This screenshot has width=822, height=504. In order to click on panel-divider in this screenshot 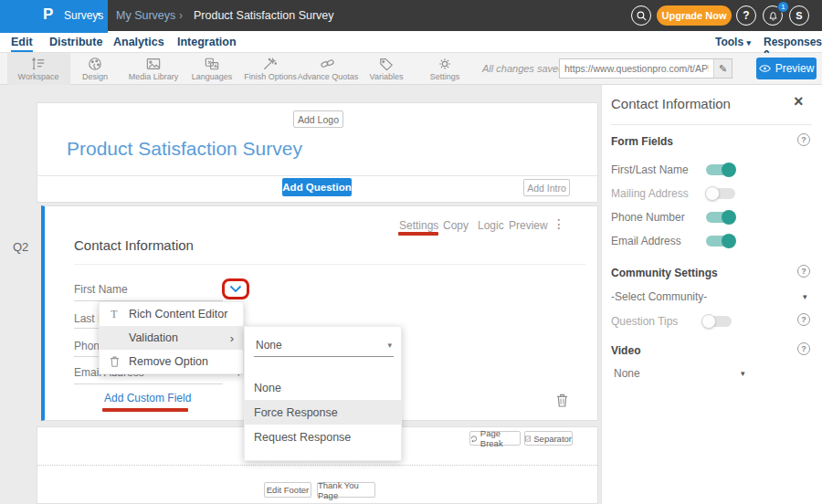, I will do `click(711, 124)`.